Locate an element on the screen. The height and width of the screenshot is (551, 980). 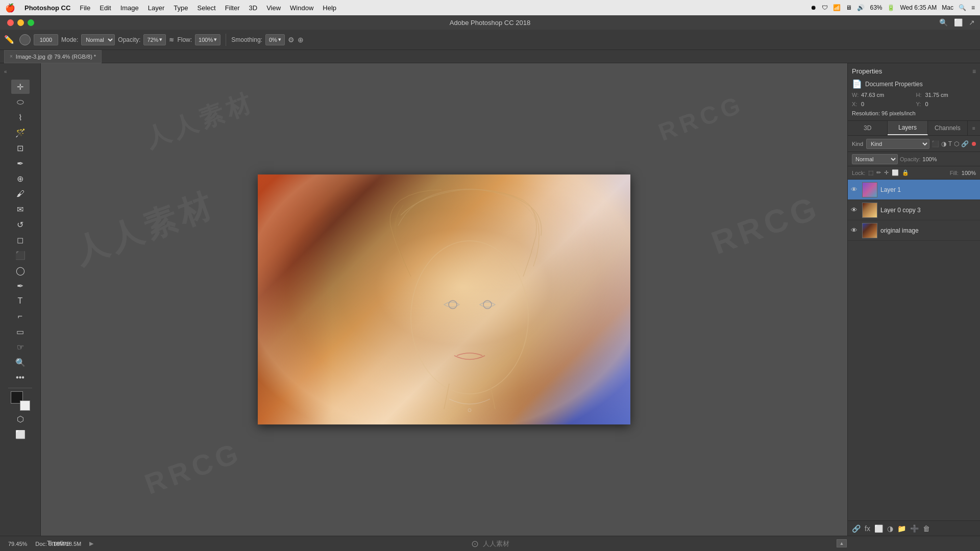
clone-tool: ✉ is located at coordinates (20, 209).